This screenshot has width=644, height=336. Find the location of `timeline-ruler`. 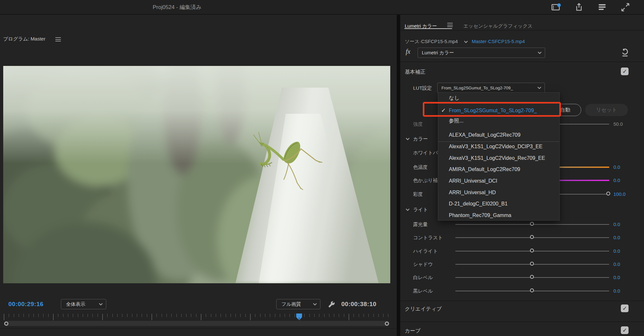

timeline-ruler is located at coordinates (197, 317).